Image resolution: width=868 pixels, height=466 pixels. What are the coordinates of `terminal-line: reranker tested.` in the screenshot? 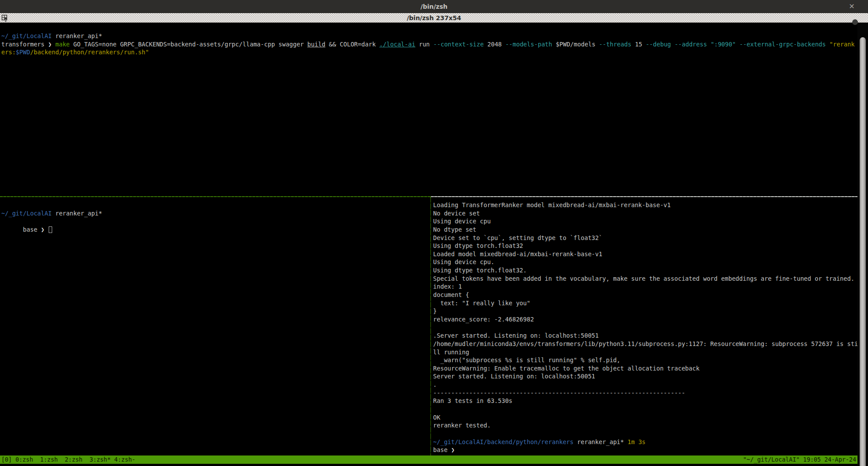 It's located at (645, 426).